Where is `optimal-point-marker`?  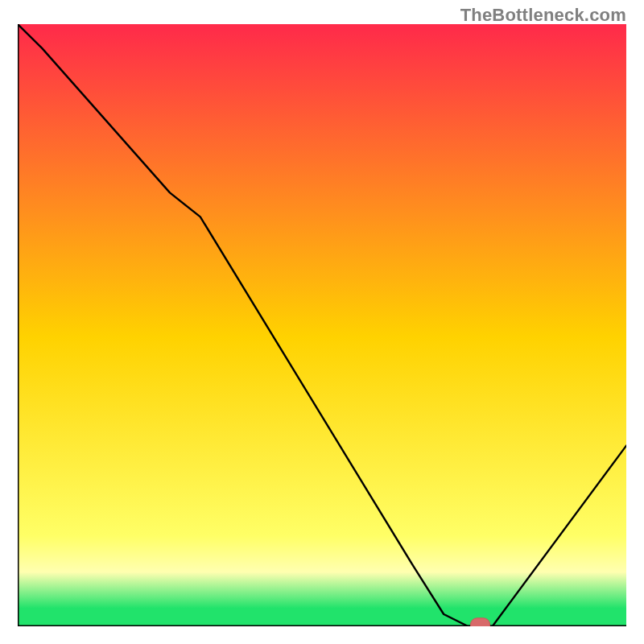
optimal-point-marker is located at coordinates (480, 622).